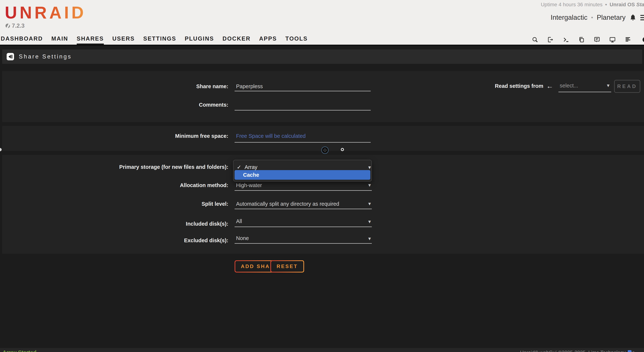 The image size is (644, 352). I want to click on uptime-row: Uptime 4 hours 36 minutes • Unraid OS St…, so click(592, 4).